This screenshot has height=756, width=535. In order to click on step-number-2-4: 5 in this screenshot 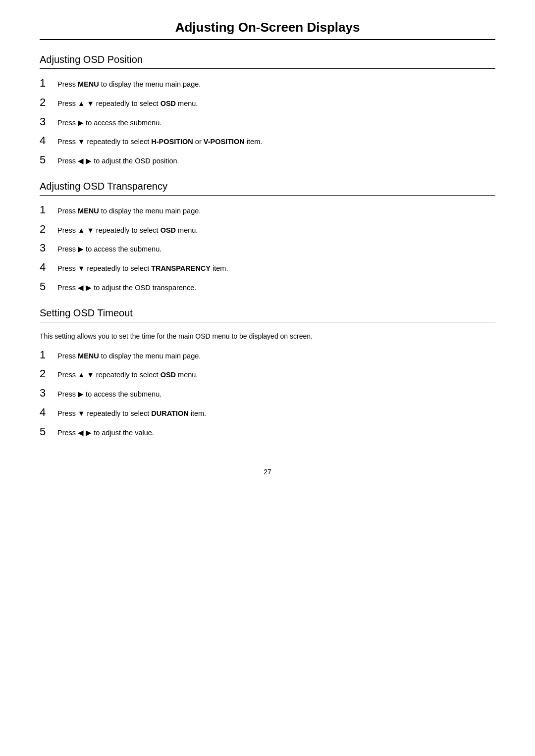, I will do `click(49, 432)`.